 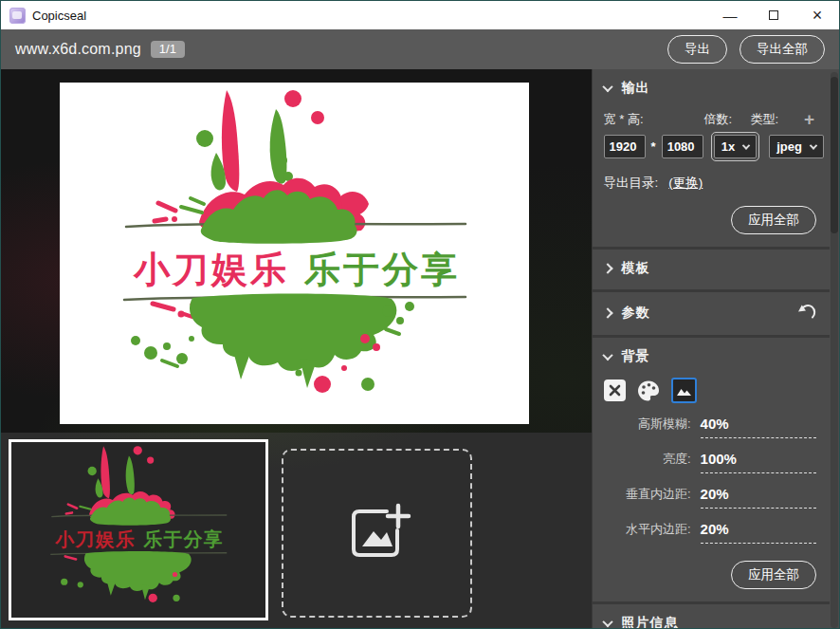 What do you see at coordinates (685, 391) in the screenshot?
I see `image-icon` at bounding box center [685, 391].